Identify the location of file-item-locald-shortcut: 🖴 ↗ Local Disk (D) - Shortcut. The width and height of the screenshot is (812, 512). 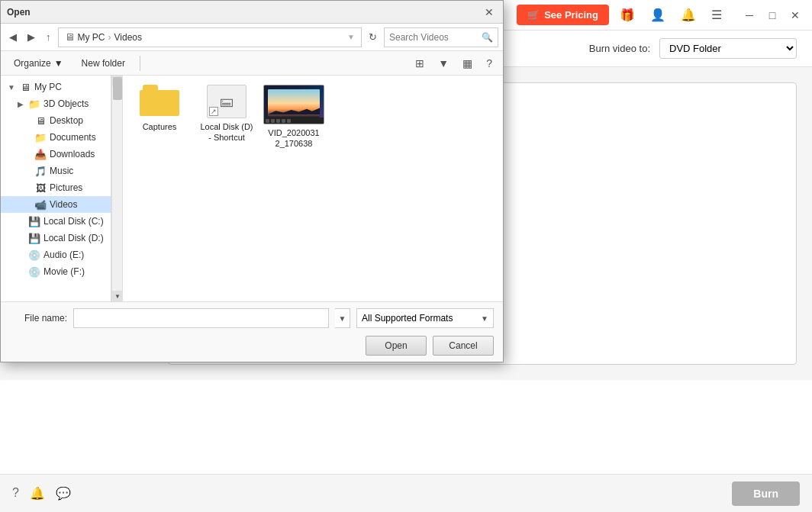
(227, 118).